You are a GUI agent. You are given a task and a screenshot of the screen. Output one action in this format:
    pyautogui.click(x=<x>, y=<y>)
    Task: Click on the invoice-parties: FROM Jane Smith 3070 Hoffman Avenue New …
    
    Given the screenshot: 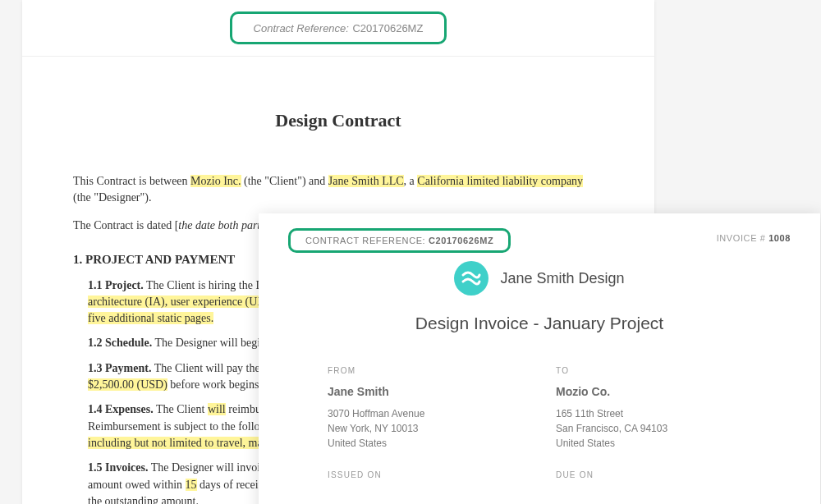 What is the action you would take?
    pyautogui.click(x=539, y=409)
    